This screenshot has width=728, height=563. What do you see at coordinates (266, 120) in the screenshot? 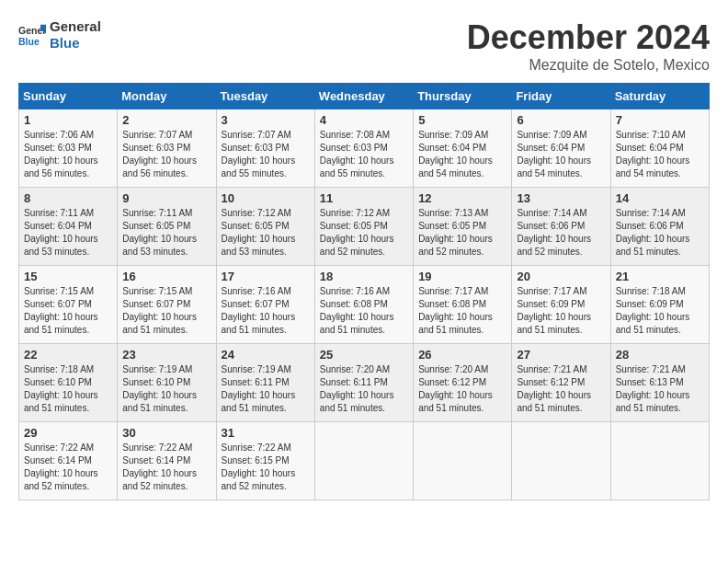
I see `day-number: 3` at bounding box center [266, 120].